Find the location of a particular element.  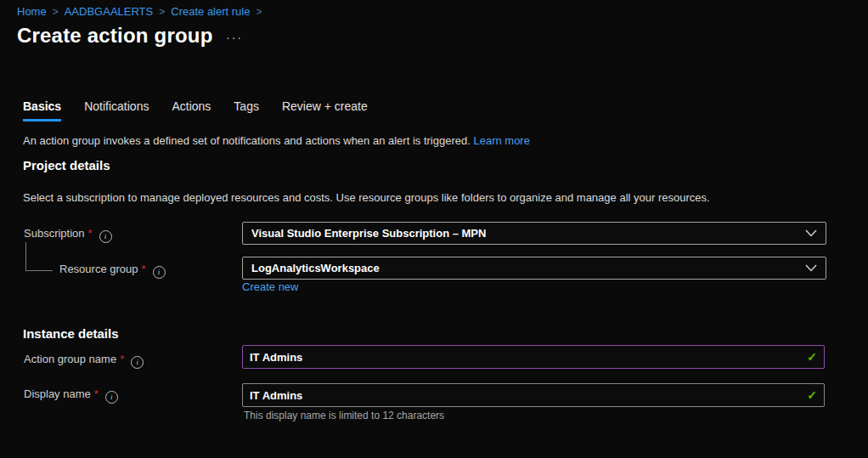

tab-notifications: Notifications is located at coordinates (116, 110).